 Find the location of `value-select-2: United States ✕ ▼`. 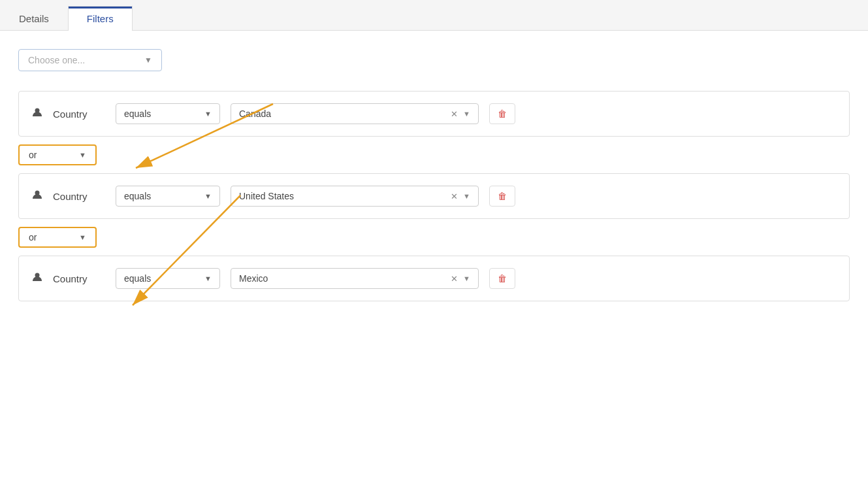

value-select-2: United States ✕ ▼ is located at coordinates (355, 196).